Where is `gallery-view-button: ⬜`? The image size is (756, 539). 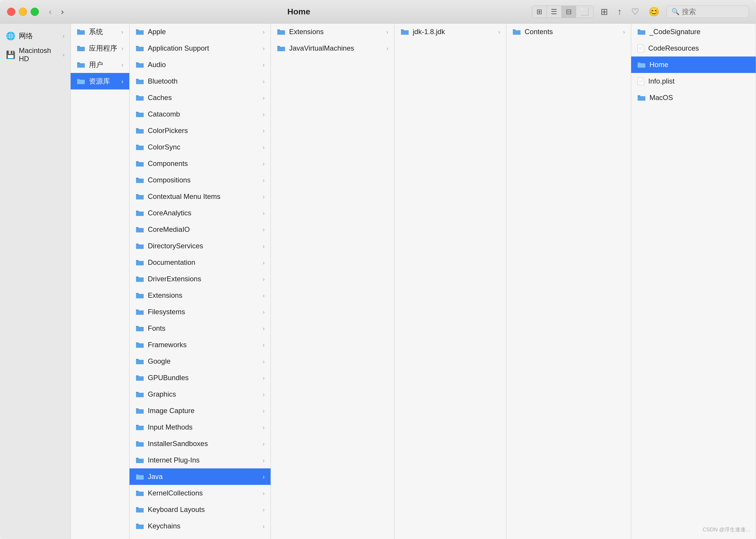
gallery-view-button: ⬜ is located at coordinates (585, 12).